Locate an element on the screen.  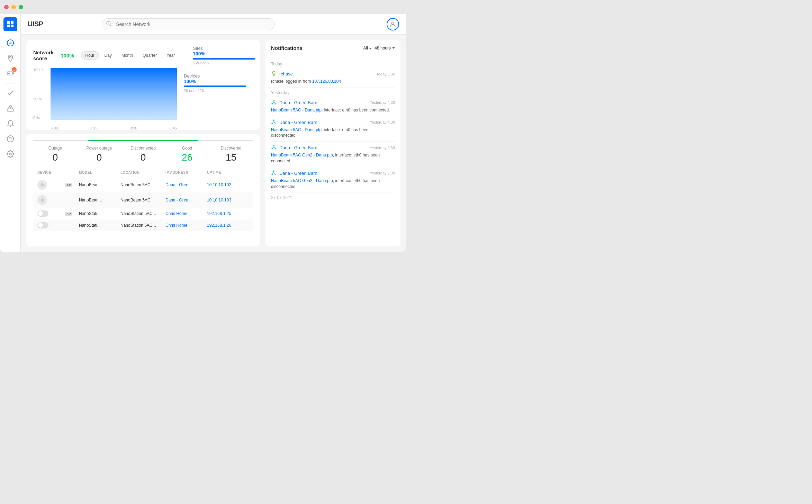
location-4: Chris Home is located at coordinates (186, 225).